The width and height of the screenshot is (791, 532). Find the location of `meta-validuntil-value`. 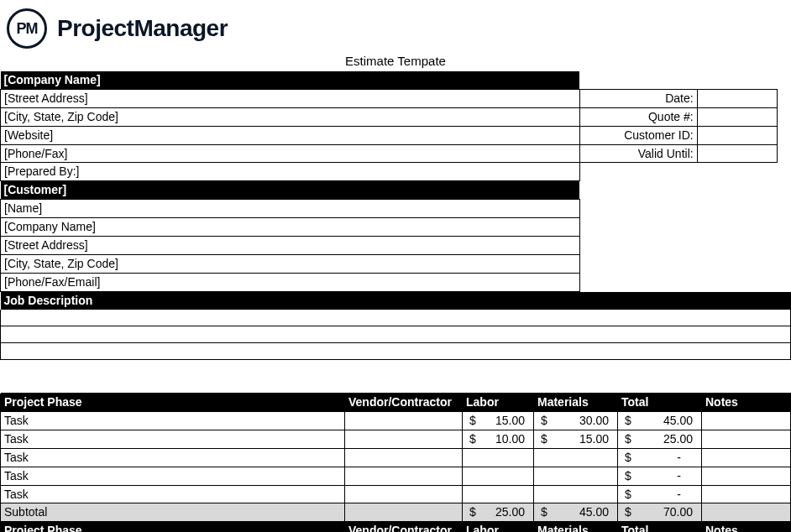

meta-validuntil-value is located at coordinates (737, 154).